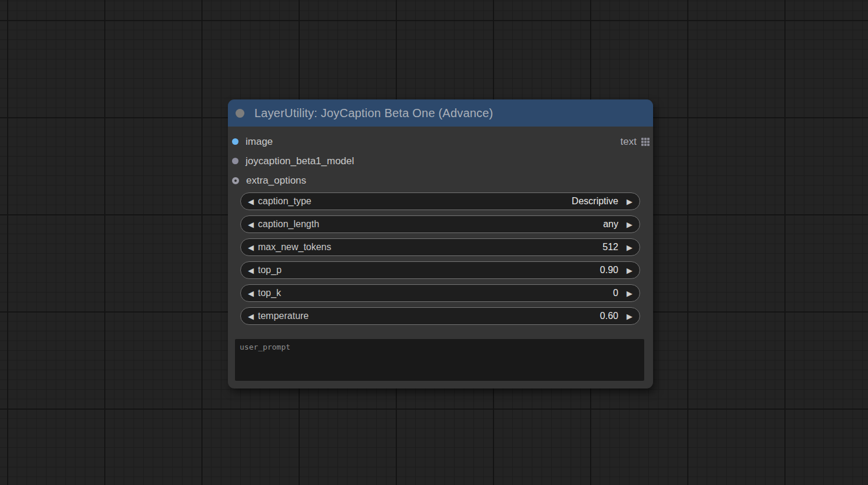 Image resolution: width=868 pixels, height=485 pixels. What do you see at coordinates (609, 316) in the screenshot?
I see `widget-value: 0.60` at bounding box center [609, 316].